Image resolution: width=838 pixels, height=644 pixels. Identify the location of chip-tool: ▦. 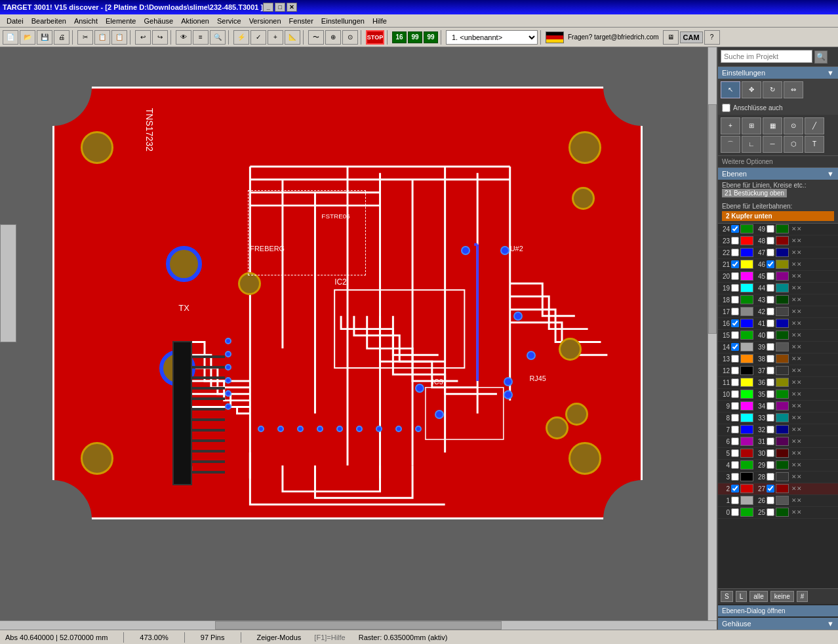
(772, 126).